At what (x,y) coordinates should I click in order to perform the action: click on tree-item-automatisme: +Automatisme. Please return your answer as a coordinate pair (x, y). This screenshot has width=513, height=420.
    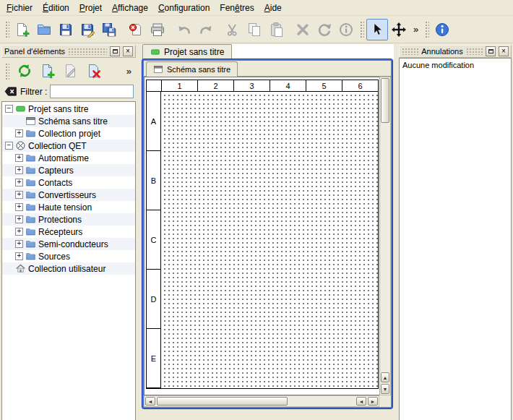
    Looking at the image, I should click on (69, 158).